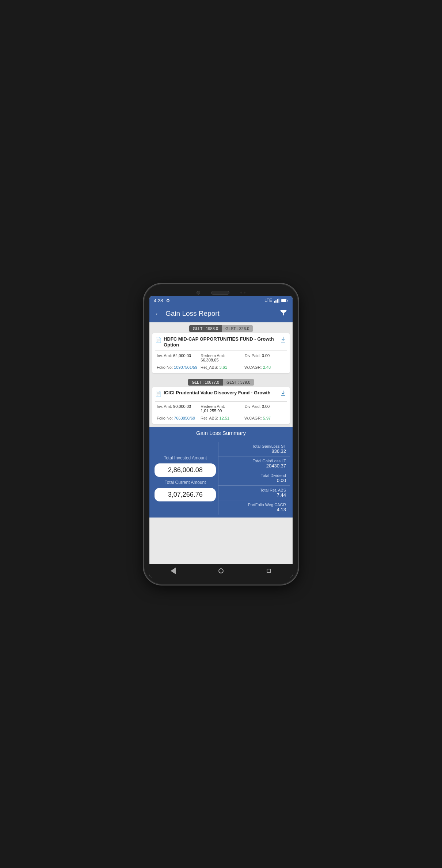 The height and width of the screenshot is (868, 442). What do you see at coordinates (270, 461) in the screenshot?
I see `gain-loss-lt-label: Total Gain/Loss LT` at bounding box center [270, 461].